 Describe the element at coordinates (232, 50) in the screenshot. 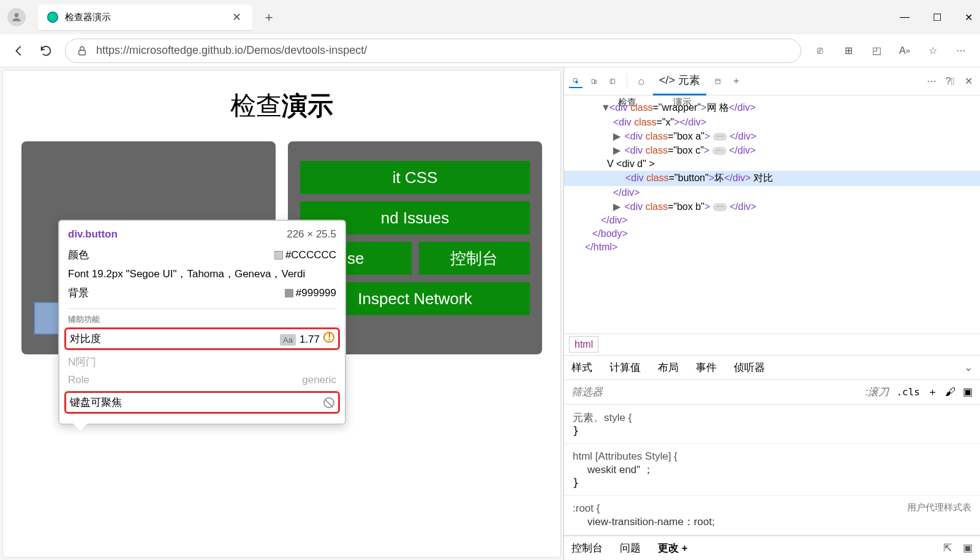

I see `url-text: https://microsoftedge.github.io/Demos/de…` at that location.